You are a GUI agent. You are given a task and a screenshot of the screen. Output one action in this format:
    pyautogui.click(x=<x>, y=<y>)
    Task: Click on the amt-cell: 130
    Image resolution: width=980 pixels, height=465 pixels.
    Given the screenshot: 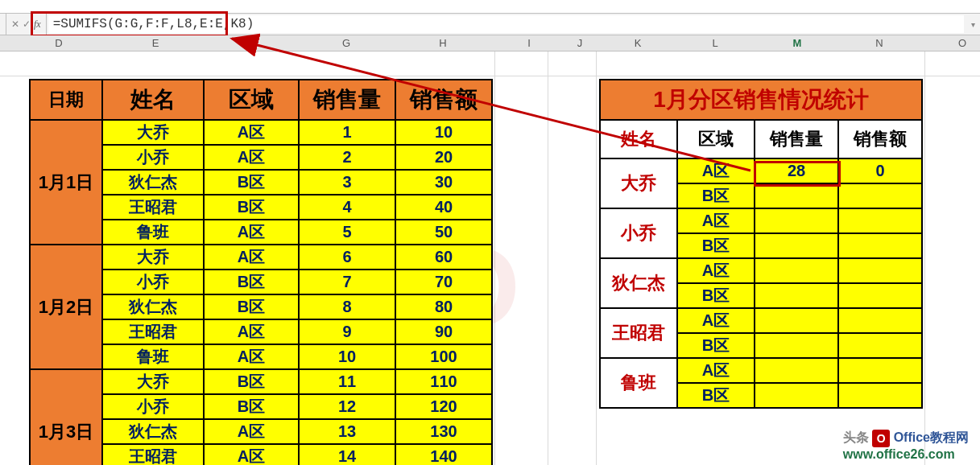 What is the action you would take?
    pyautogui.click(x=444, y=431)
    